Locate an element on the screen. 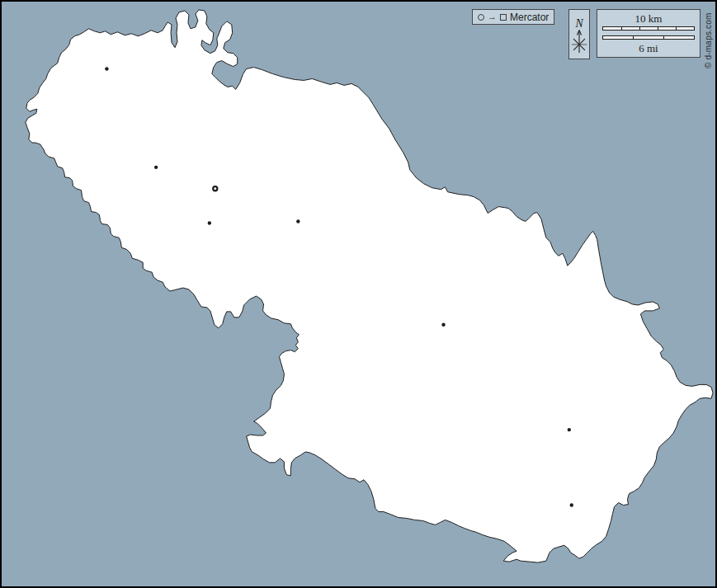 The height and width of the screenshot is (588, 717). scale-mi-bar is located at coordinates (649, 38).